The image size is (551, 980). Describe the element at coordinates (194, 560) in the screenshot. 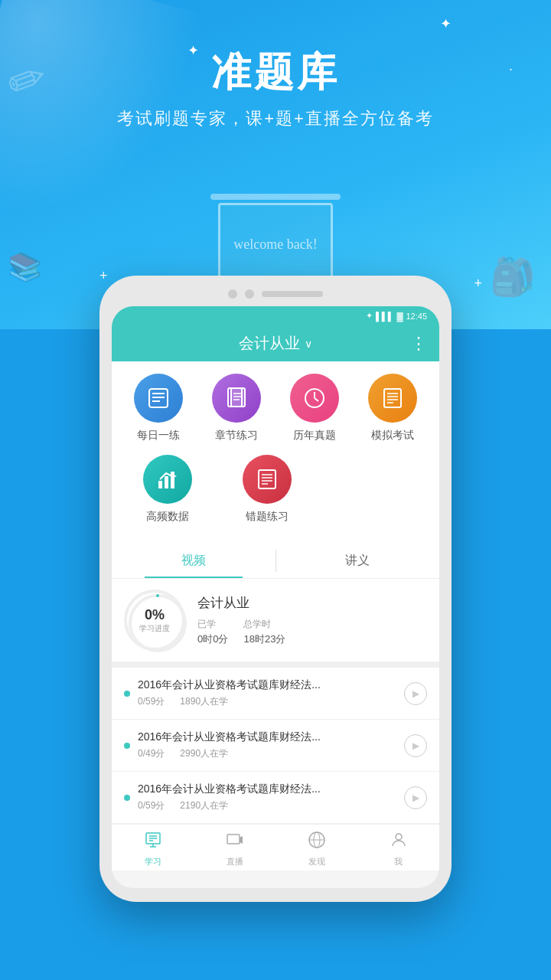

I see `tab-video: 视频` at that location.